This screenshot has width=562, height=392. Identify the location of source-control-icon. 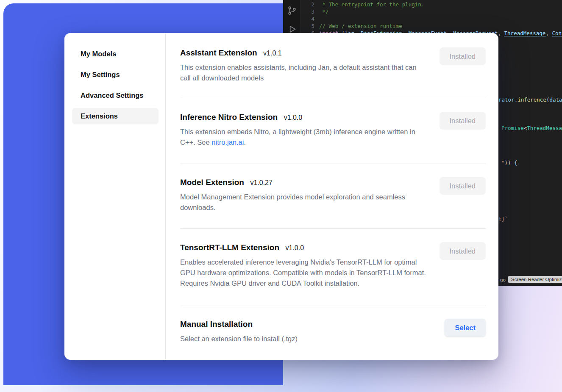
(292, 11).